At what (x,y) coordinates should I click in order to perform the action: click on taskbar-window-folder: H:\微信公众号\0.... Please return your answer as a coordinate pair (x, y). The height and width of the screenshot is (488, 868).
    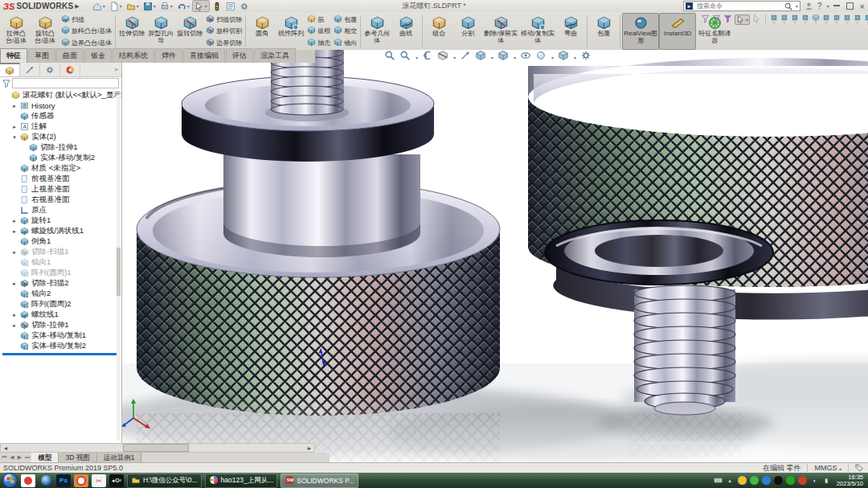
    Looking at the image, I should click on (164, 481).